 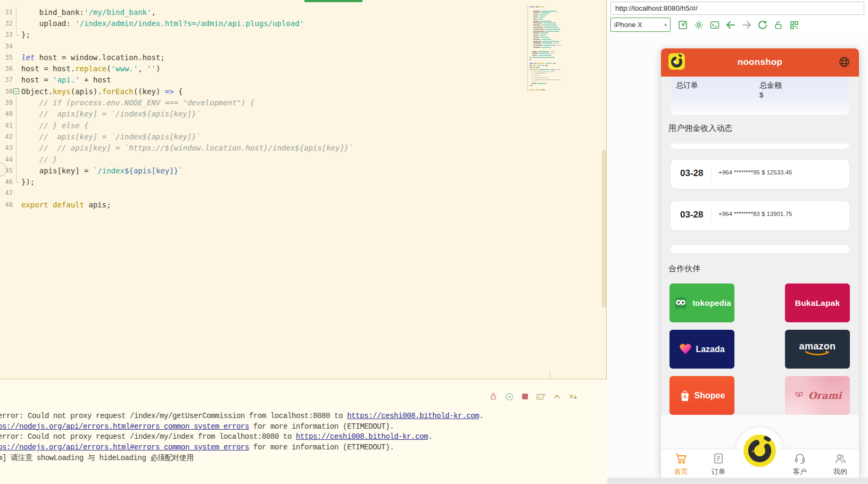 What do you see at coordinates (6, 205) in the screenshot?
I see `line-number: 48` at bounding box center [6, 205].